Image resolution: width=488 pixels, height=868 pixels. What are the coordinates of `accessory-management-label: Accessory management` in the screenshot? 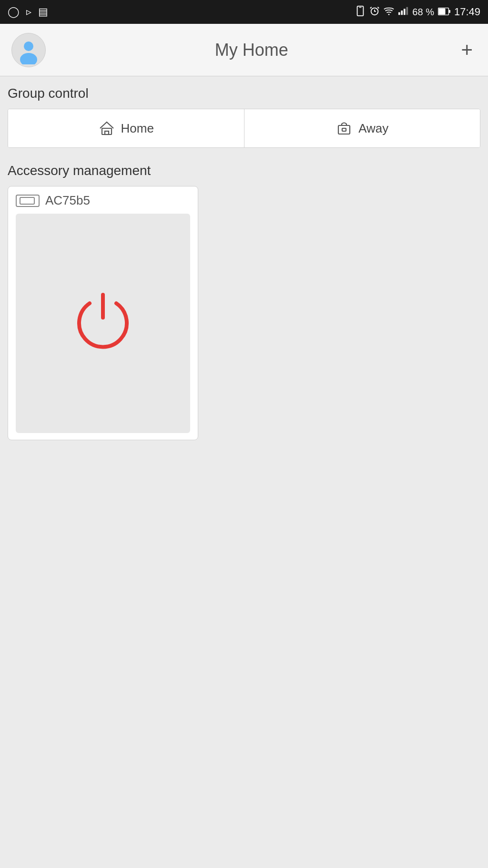 It's located at (244, 171).